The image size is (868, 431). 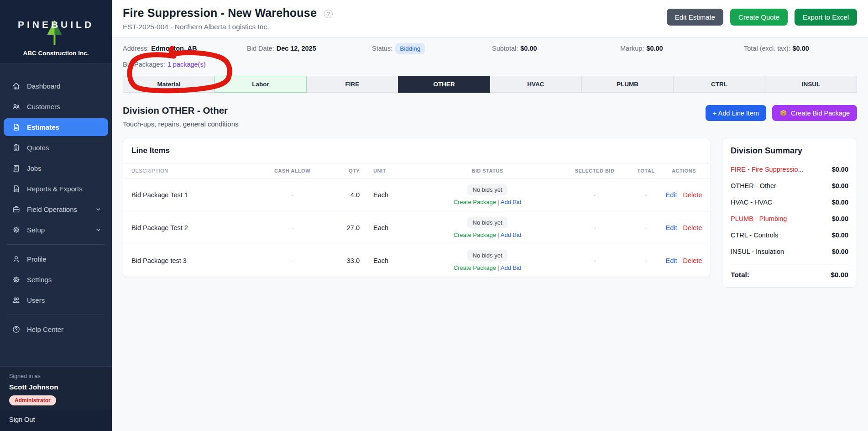 What do you see at coordinates (169, 84) in the screenshot?
I see `tab-material: Material` at bounding box center [169, 84].